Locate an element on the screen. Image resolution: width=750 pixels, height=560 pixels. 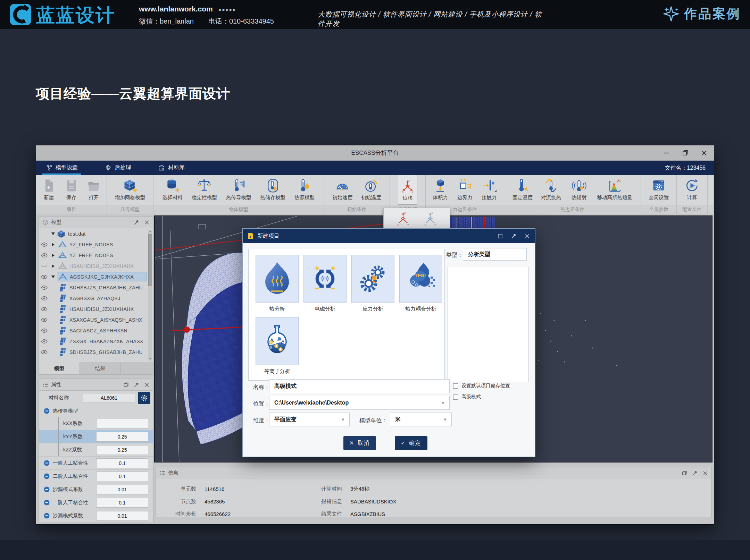
tree-row: XSAXGAUS_AISYAQSH_ASHX is located at coordinates (96, 320).